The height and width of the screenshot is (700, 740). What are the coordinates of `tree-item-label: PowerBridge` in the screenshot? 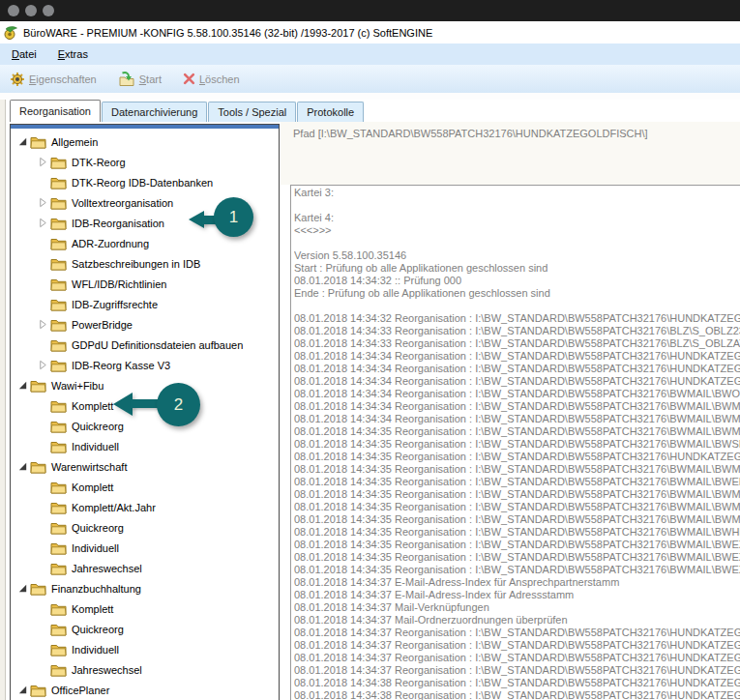 It's located at (103, 325).